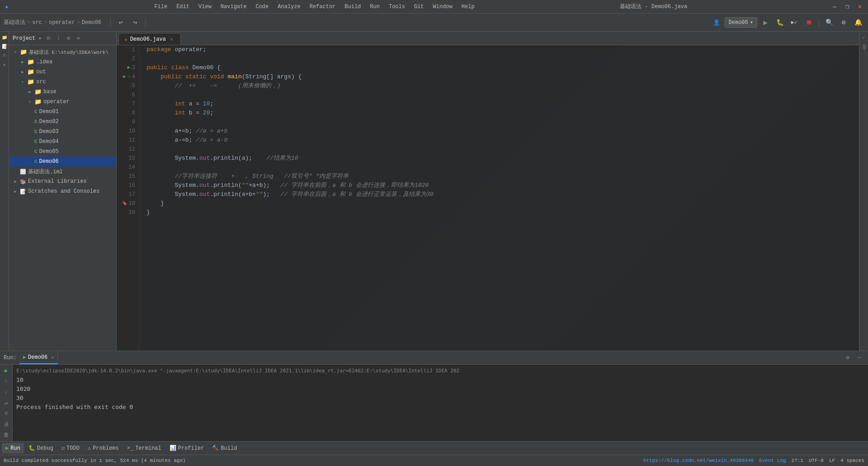  Describe the element at coordinates (52, 357) in the screenshot. I see `run-tab-close: ✕` at that location.